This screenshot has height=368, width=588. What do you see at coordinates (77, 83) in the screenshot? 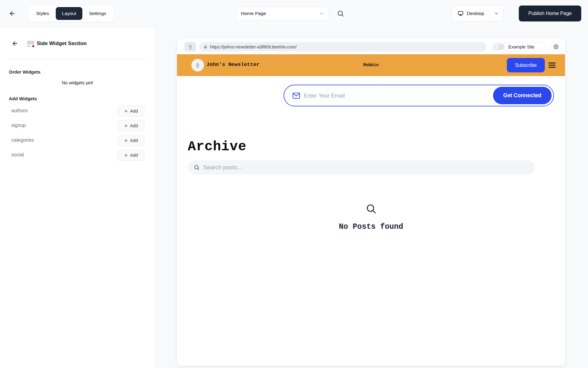
I see `order-widgets-empty-text: No widgets yet!` at bounding box center [77, 83].